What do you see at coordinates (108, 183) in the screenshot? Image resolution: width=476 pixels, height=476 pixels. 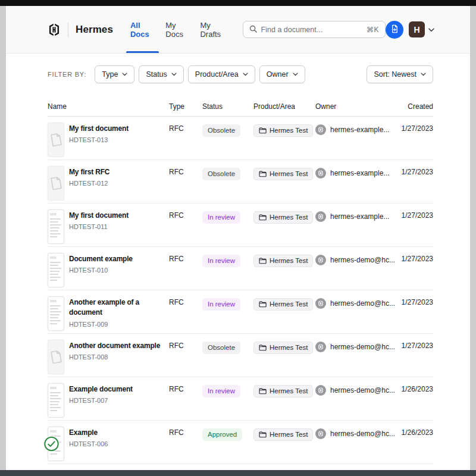 I see `doc-name-cell: My first RFC HDTEST-012` at bounding box center [108, 183].